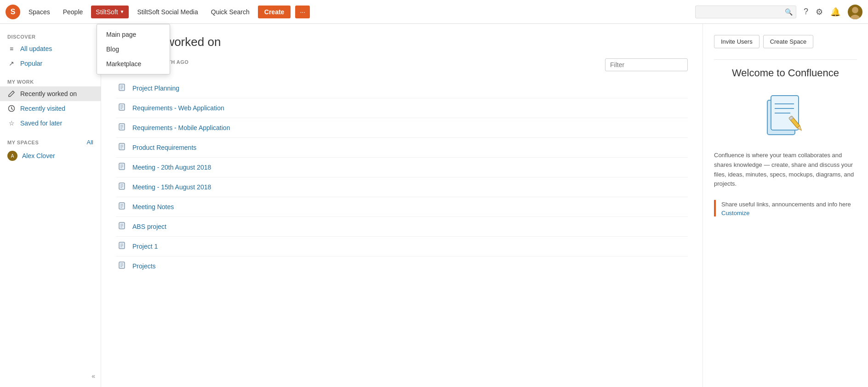 This screenshot has height=387, width=868. I want to click on work-item-link: Meeting - 15th August 2018, so click(172, 187).